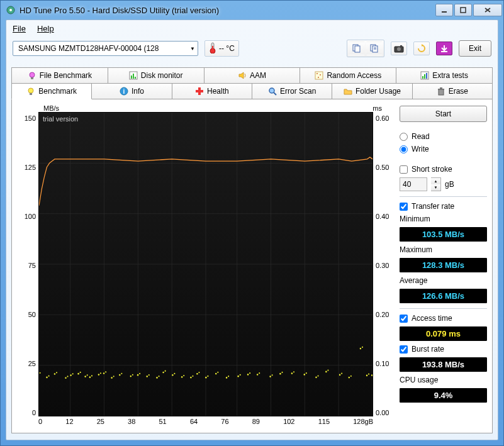 The image size is (504, 446). Describe the element at coordinates (443, 219) in the screenshot. I see `minimum-label: Minimum` at that location.